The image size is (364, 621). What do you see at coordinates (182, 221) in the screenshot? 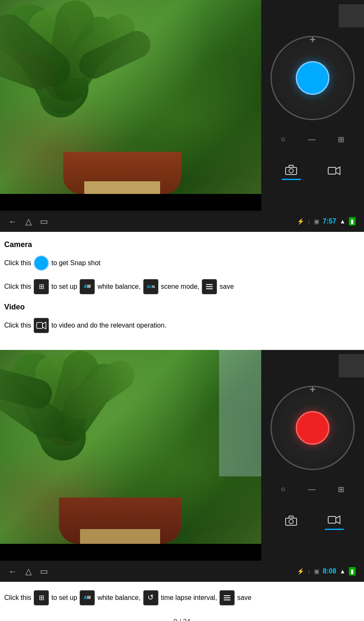
I see `nav-bar-top: ← △ ▭ ⚡ ↓ ▣ 7:57 ▲ ▮` at bounding box center [182, 221].